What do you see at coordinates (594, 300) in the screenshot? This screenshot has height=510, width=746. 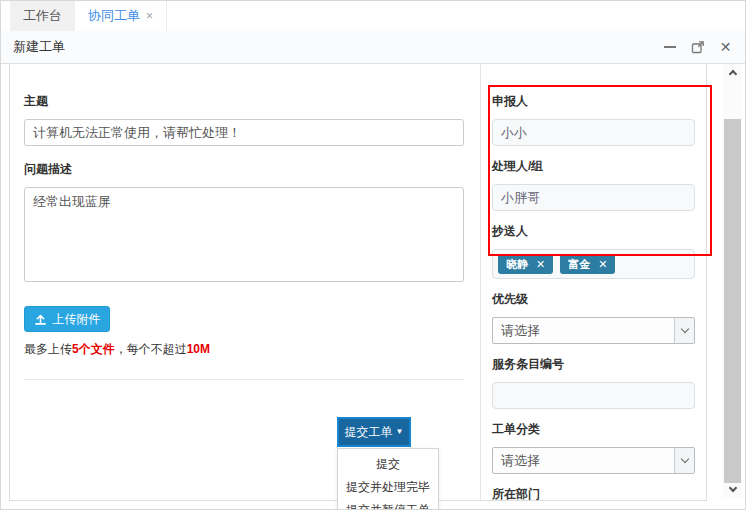 I see `priority-label: 优先级` at bounding box center [594, 300].